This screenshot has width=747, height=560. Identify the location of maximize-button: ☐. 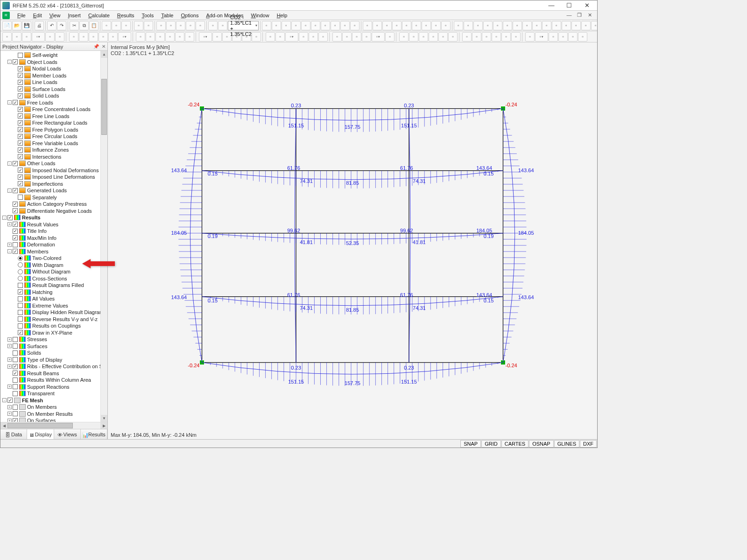
(569, 6).